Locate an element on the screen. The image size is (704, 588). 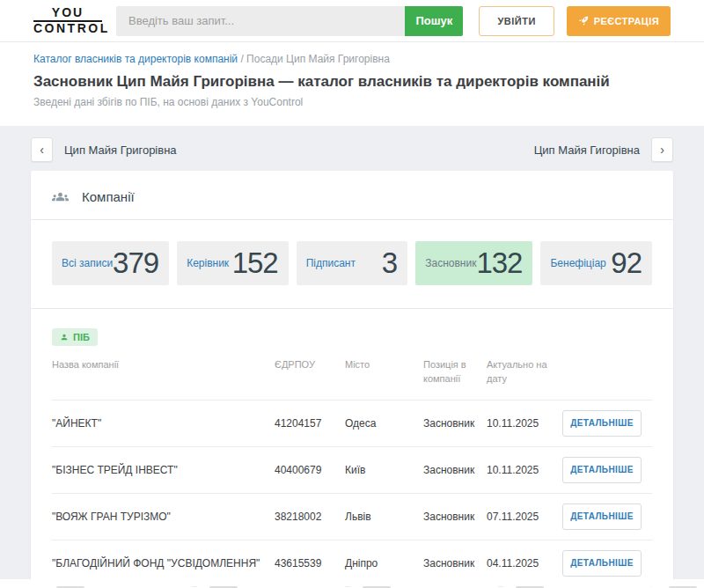
tab-value: 152 is located at coordinates (255, 263).